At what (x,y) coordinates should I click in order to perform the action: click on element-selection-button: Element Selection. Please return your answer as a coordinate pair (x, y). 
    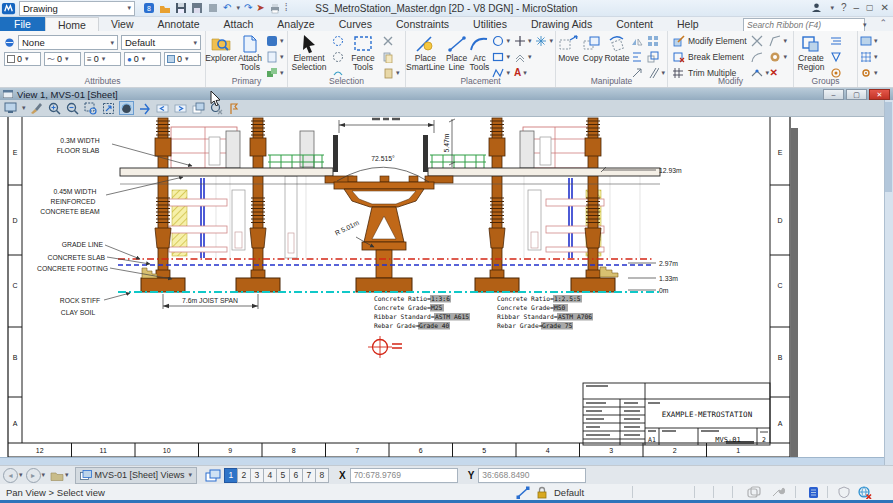
    Looking at the image, I should click on (309, 56).